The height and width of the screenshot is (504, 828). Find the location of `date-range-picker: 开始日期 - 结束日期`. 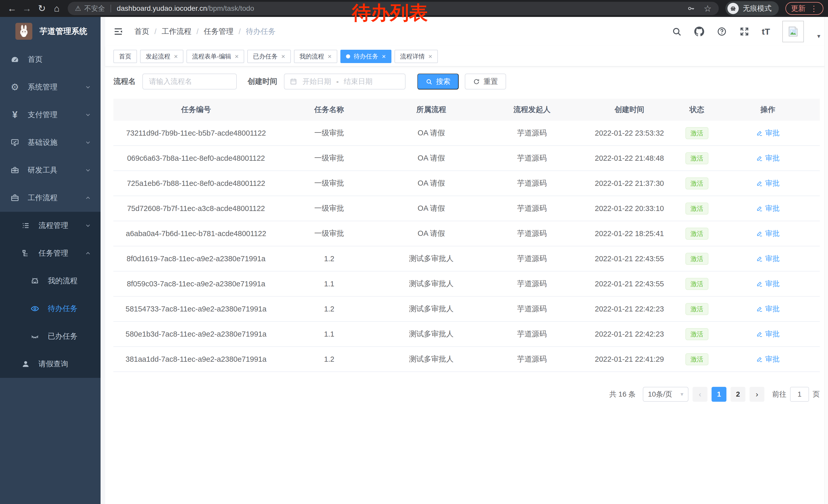

date-range-picker: 开始日期 - 结束日期 is located at coordinates (345, 81).